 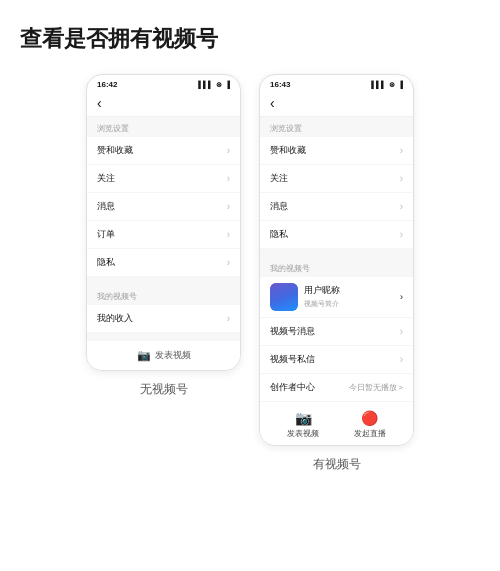 I want to click on label-has-channel: 有视频号, so click(x=337, y=464).